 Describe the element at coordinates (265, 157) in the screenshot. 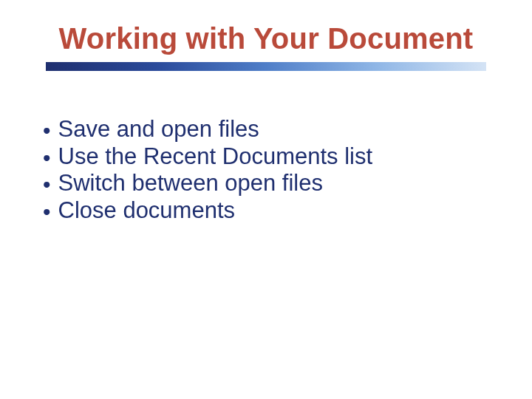

I see `list-item: • Use the Recent Documents list` at that location.